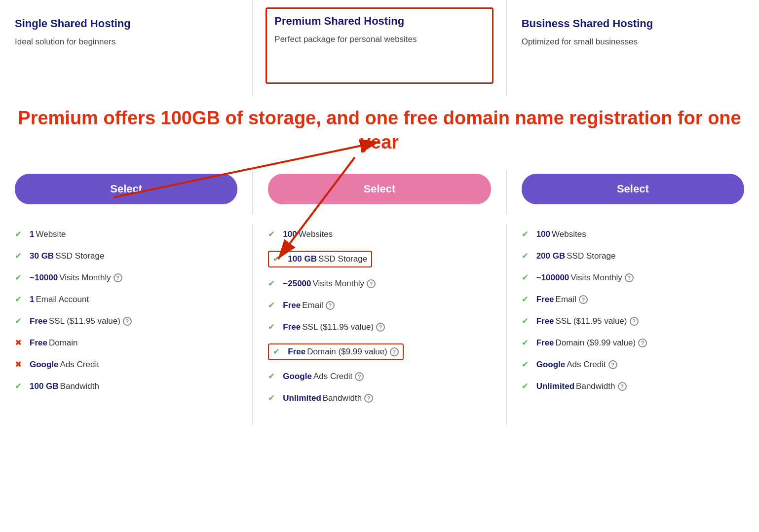  Describe the element at coordinates (126, 42) in the screenshot. I see `plan-subtitle-single: Ideal solution for beginners` at that location.